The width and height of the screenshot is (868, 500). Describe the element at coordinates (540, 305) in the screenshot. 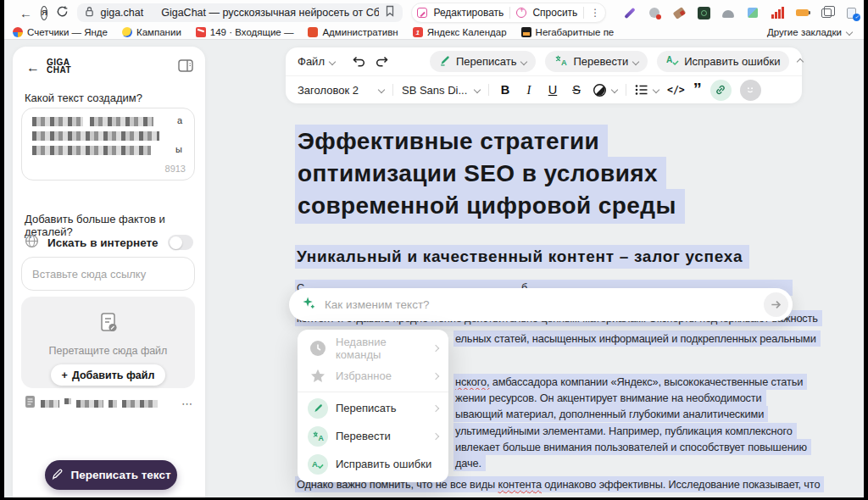

I see `prompt-input` at that location.